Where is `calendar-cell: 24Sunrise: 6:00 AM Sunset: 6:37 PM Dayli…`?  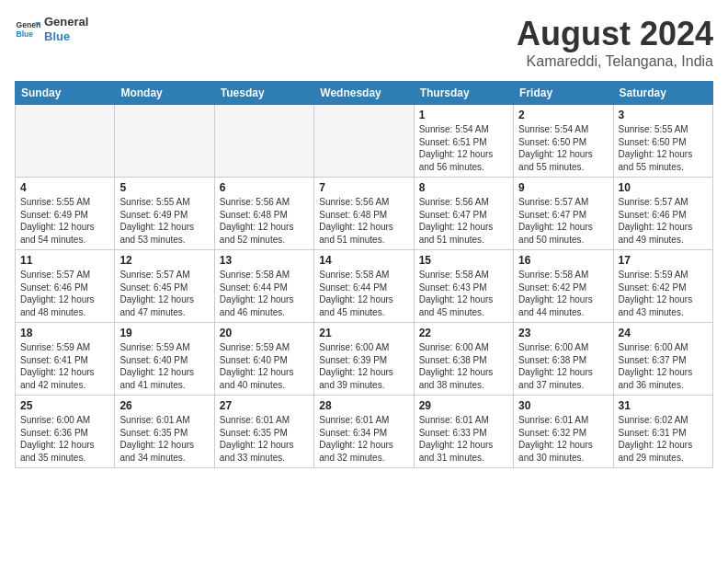 calendar-cell: 24Sunrise: 6:00 AM Sunset: 6:37 PM Dayli… is located at coordinates (663, 359).